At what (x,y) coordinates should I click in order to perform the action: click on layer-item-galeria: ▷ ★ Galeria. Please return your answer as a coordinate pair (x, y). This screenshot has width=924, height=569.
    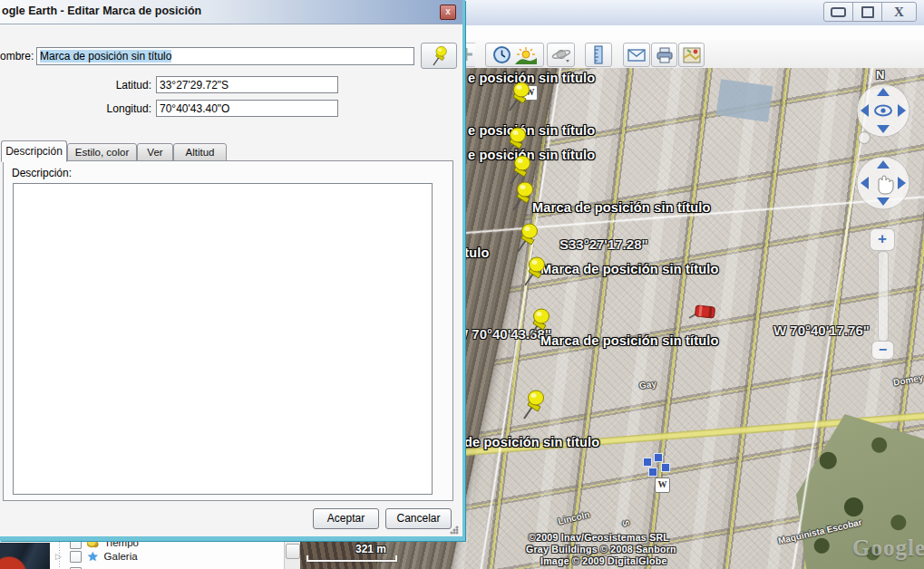
    Looking at the image, I should click on (167, 556).